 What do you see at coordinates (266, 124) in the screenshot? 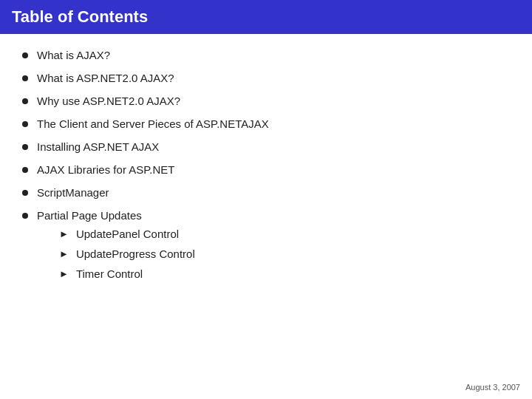
I see `list-item: The Client and Server Pieces of ASP.NETA…` at bounding box center [266, 124].